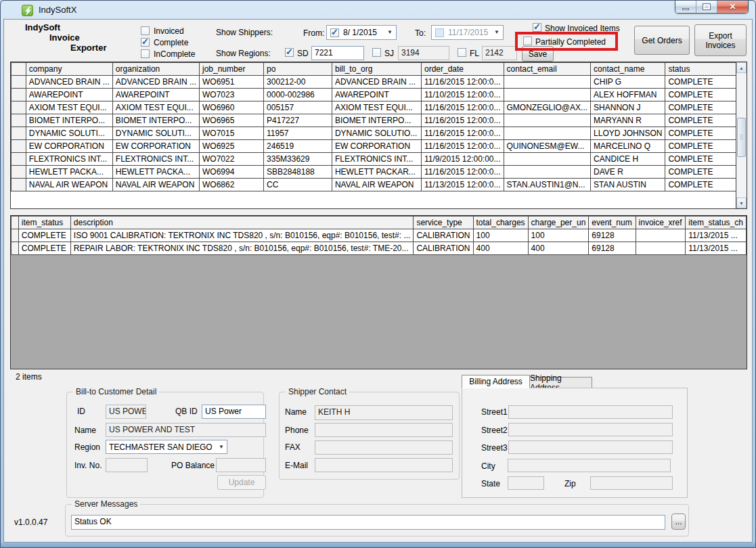 The height and width of the screenshot is (548, 756). What do you see at coordinates (145, 42) in the screenshot?
I see `complete-checkbox: ✓` at bounding box center [145, 42].